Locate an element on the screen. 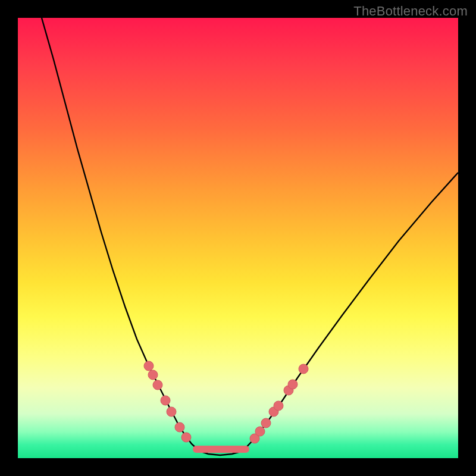  markers-left is located at coordinates (168, 402).